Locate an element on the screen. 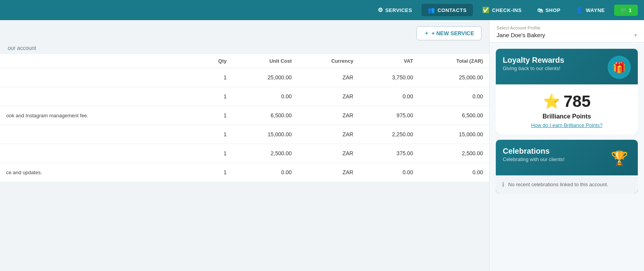  celebrations-header: Celebrations Celebrating with our client… is located at coordinates (567, 158).